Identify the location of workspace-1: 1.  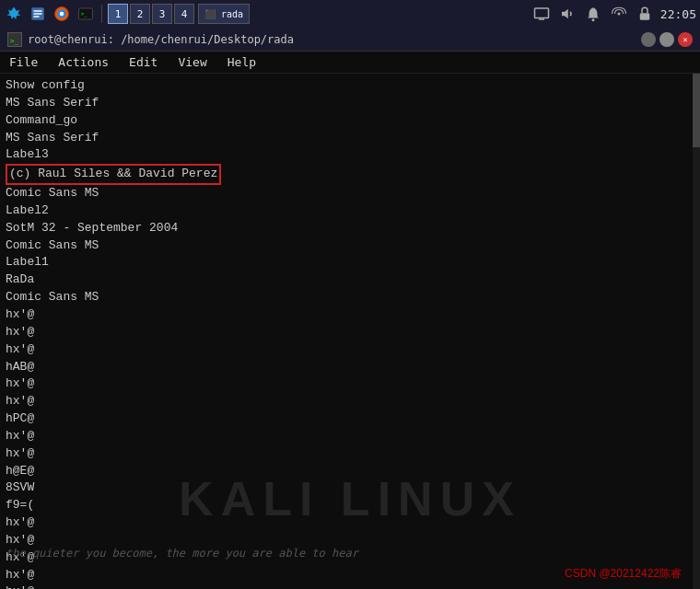
(118, 14).